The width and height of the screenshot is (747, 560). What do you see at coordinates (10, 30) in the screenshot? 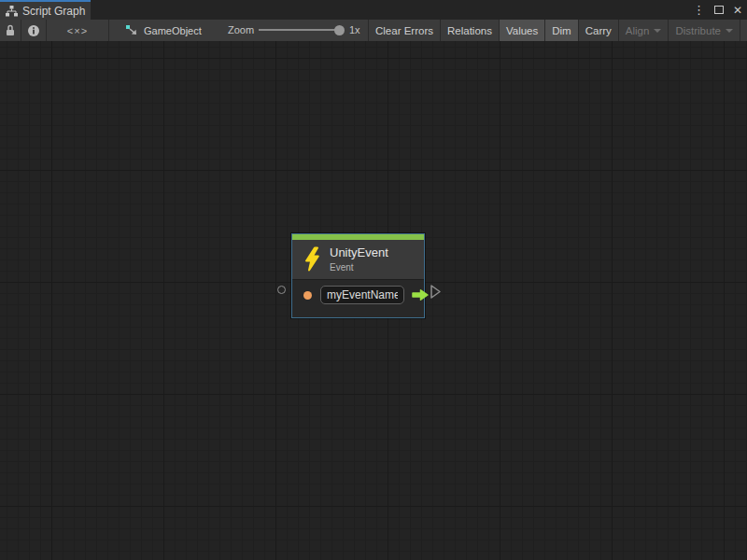
I see `lock-icon` at bounding box center [10, 30].